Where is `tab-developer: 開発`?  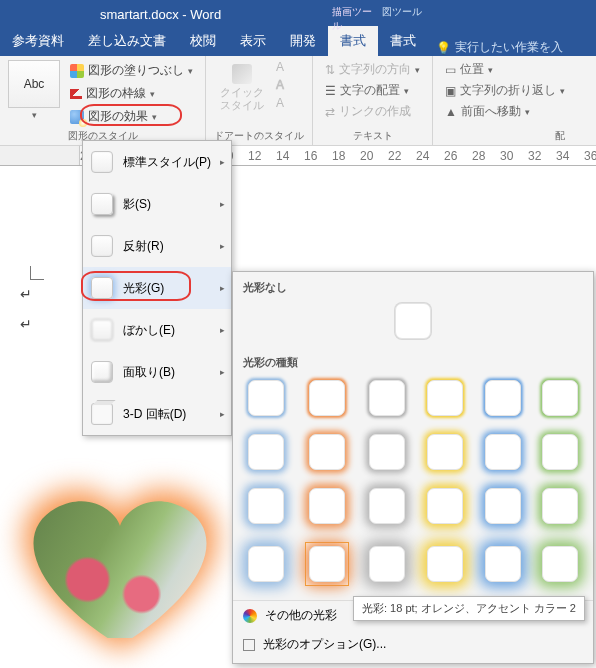 tab-developer: 開発 is located at coordinates (303, 41).